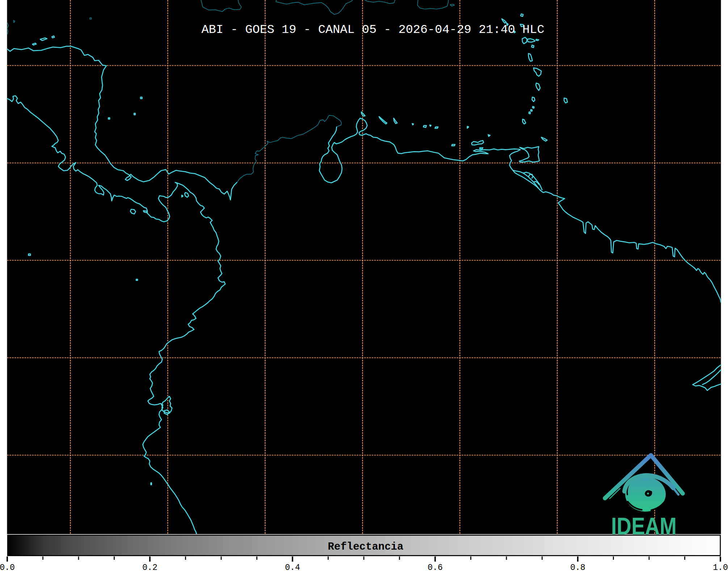 The height and width of the screenshot is (571, 728). Describe the element at coordinates (720, 567) in the screenshot. I see `svg-text: 1.0` at that location.